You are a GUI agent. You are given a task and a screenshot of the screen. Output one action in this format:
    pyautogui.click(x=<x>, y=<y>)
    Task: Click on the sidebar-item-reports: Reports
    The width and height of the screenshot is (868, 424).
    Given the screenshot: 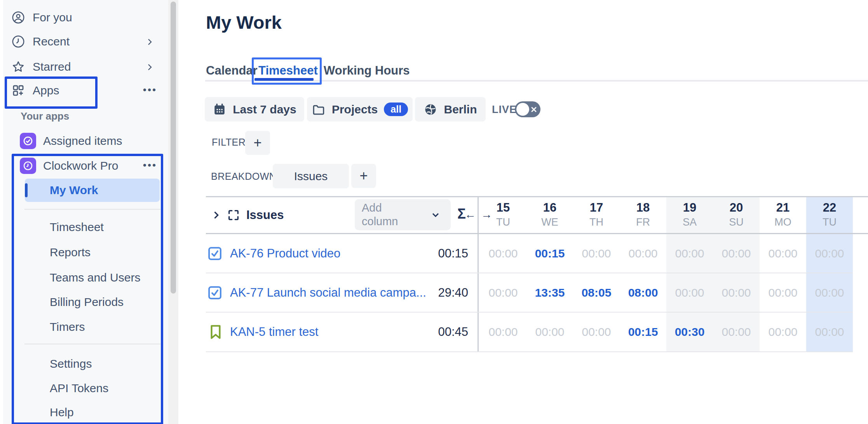 What is the action you would take?
    pyautogui.click(x=70, y=252)
    